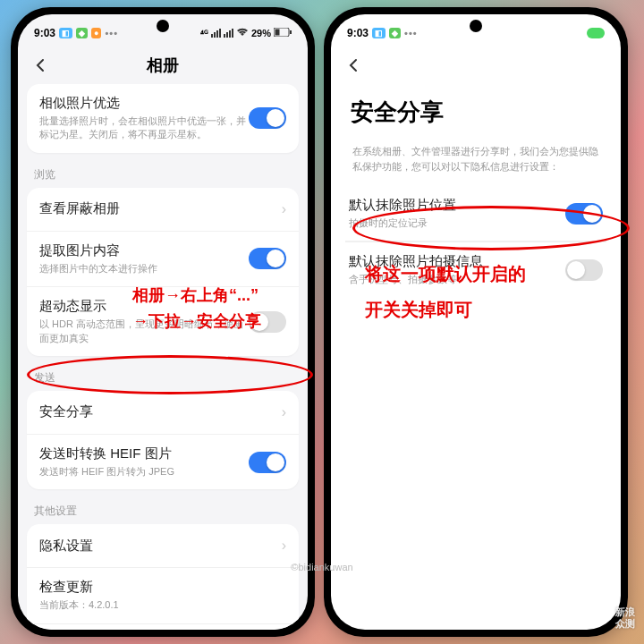 This screenshot has height=644, width=644. Describe the element at coordinates (242, 33) in the screenshot. I see `wifi-icon` at that location.